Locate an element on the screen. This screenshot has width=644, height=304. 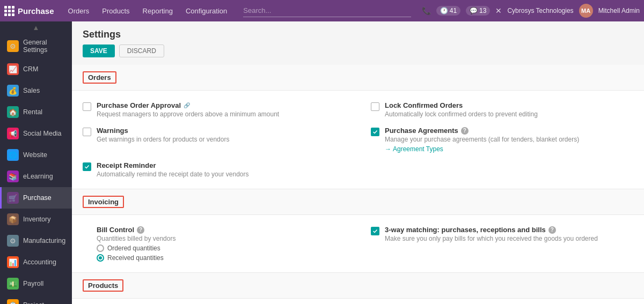
grid-icon is located at coordinates (10, 11).